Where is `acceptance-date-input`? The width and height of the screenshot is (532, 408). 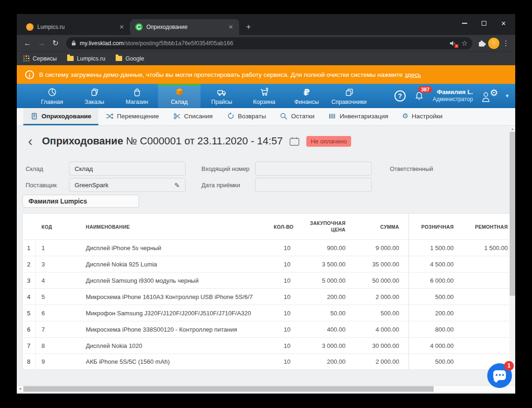 acceptance-date-input is located at coordinates (313, 185).